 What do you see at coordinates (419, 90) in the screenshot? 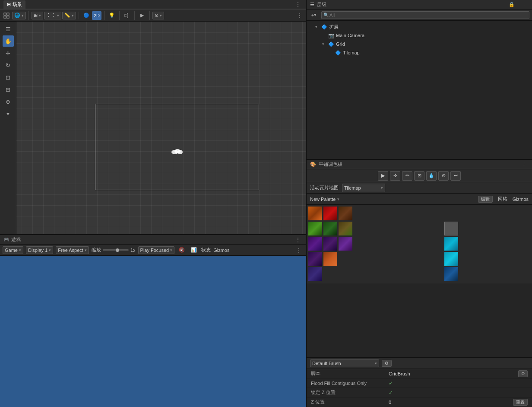
I see `hierarchy-content: ▾ 🔷 扩展 ▸ 📷 Main Camera ▾ 🔷 Grid ▸ 🔷` at bounding box center [419, 90].